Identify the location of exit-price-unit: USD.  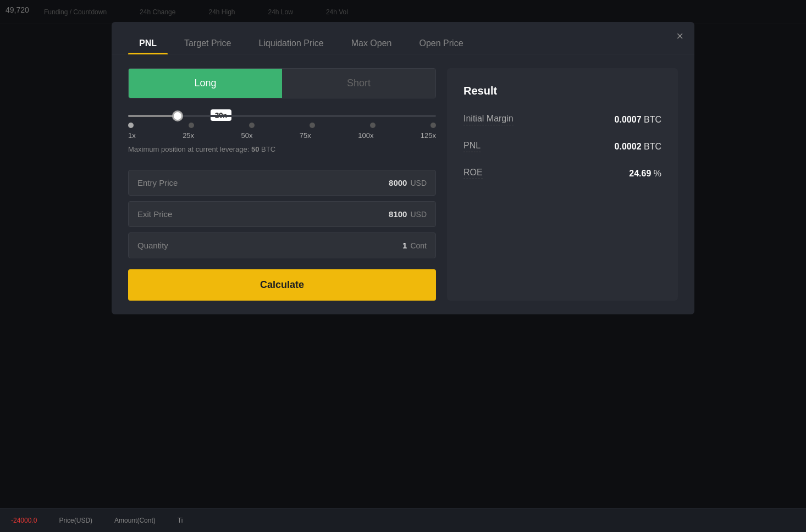
(418, 214).